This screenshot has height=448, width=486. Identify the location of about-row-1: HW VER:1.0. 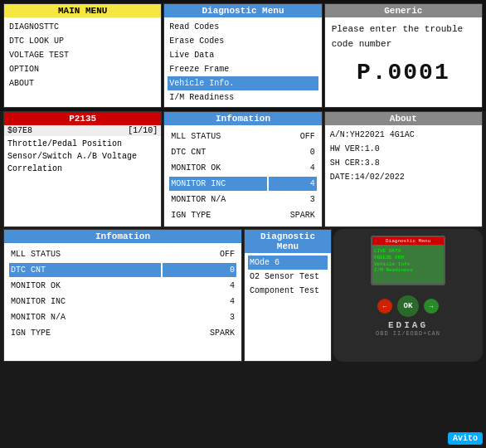
(403, 149).